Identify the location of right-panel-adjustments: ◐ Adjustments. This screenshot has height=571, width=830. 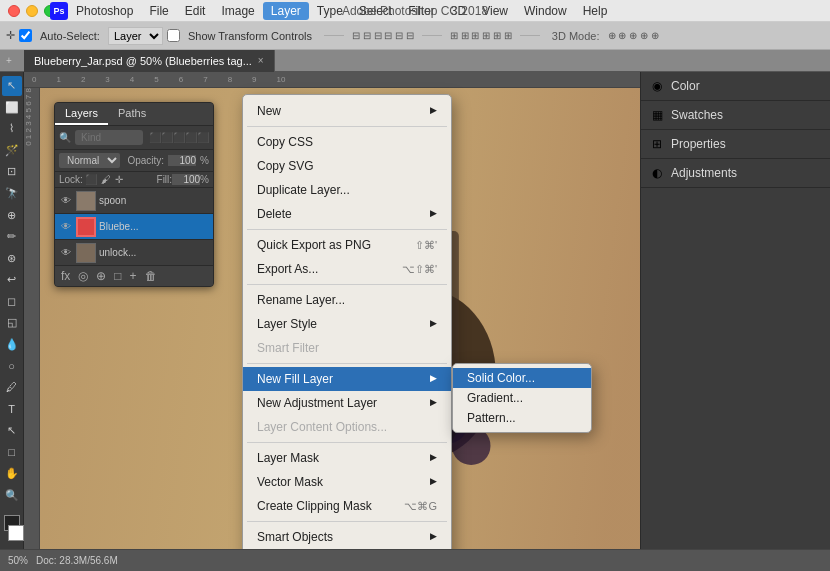
(736, 174).